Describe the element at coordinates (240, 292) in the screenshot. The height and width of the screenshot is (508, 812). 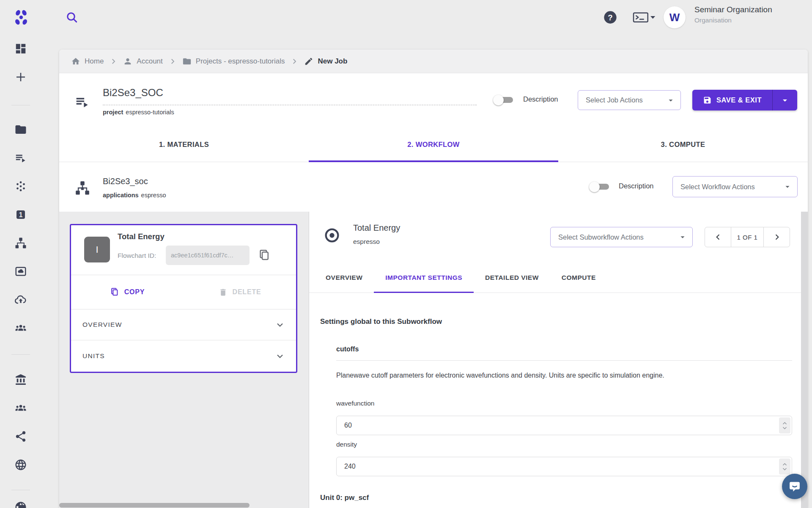
I see `delete-unit-button: DELETE` at that location.